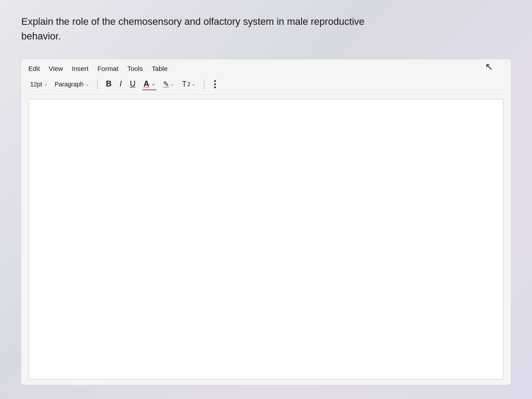  I want to click on paragraph-chevron: ⌄, so click(87, 84).